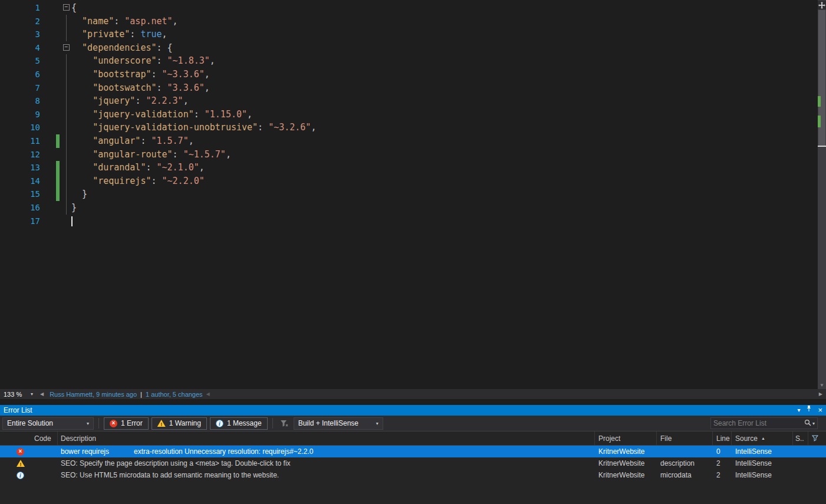 The height and width of the screenshot is (504, 826). What do you see at coordinates (42, 394) in the screenshot?
I see `scroll-left-arrow: ◀` at bounding box center [42, 394].